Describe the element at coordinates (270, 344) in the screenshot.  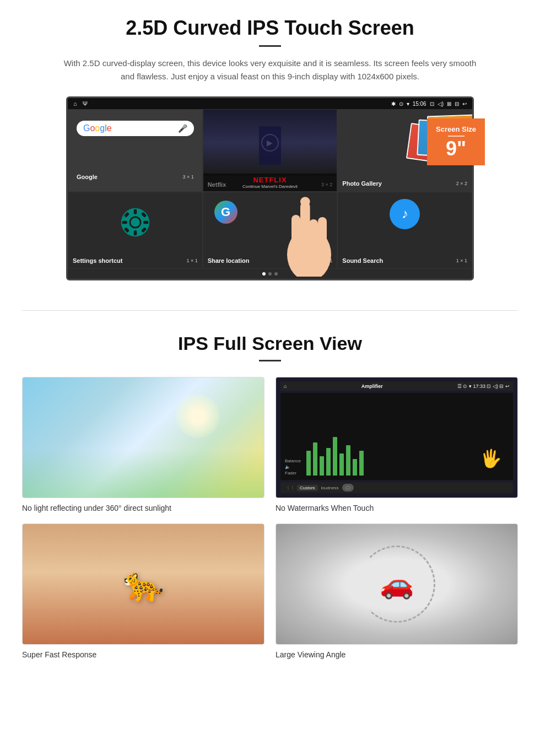
I see `section2-title: IPS Full Screen View` at that location.